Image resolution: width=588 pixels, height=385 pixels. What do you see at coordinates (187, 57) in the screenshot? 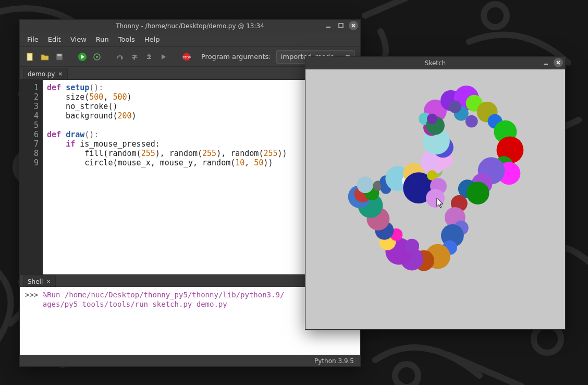
I see `svg-text: STOP` at bounding box center [187, 57].